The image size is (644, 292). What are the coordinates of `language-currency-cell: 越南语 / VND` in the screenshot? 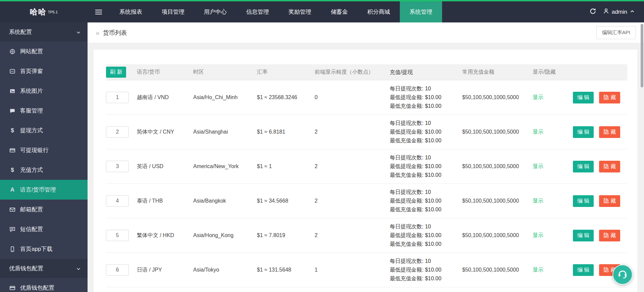 It's located at (165, 98).